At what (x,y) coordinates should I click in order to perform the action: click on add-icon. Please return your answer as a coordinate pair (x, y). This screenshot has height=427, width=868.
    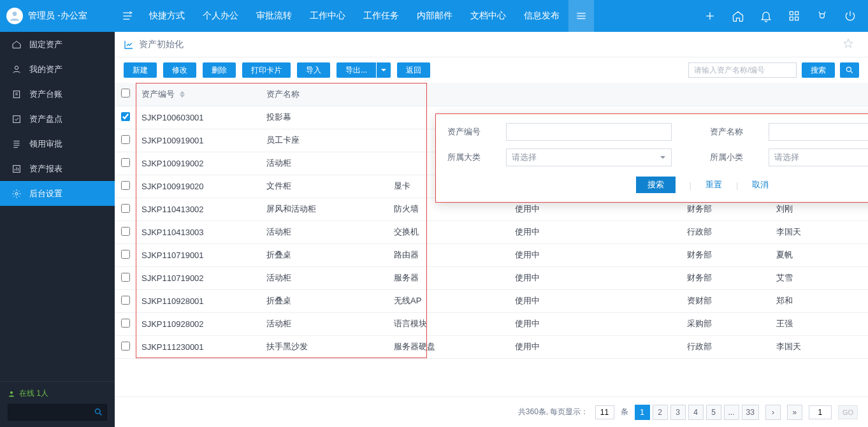
    Looking at the image, I should click on (710, 16).